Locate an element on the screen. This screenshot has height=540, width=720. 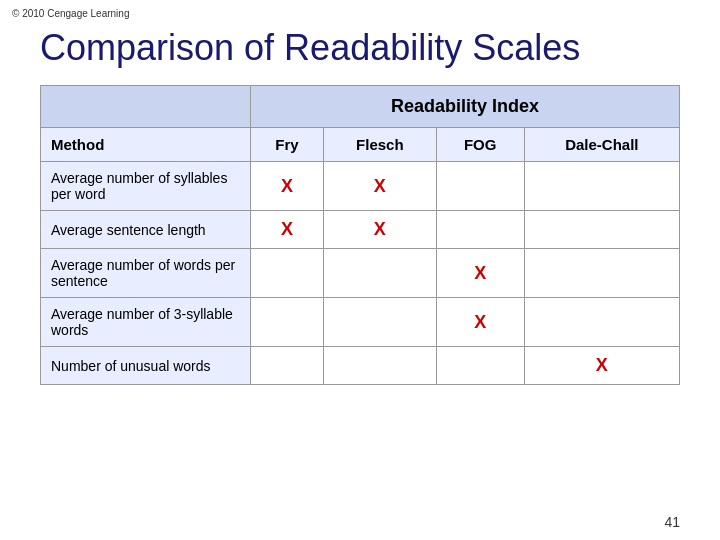
method-header-spacer is located at coordinates (146, 107).